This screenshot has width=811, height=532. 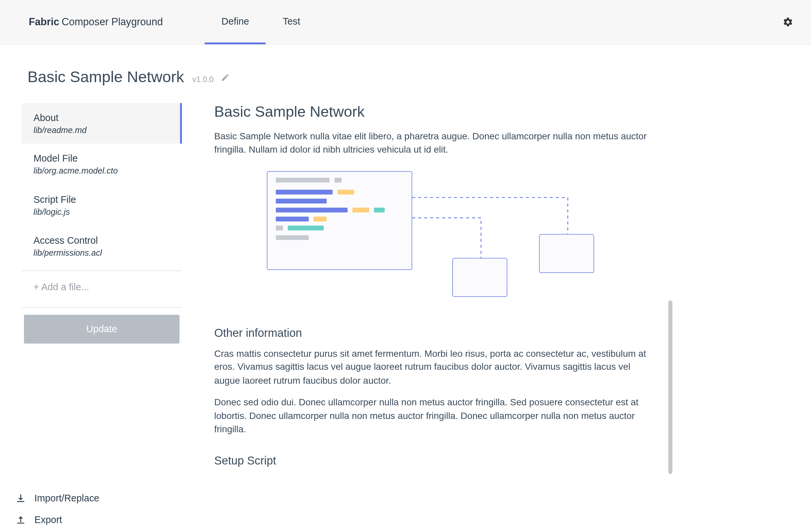 What do you see at coordinates (96, 22) in the screenshot?
I see `brand: Fabric Composer Playground` at bounding box center [96, 22].